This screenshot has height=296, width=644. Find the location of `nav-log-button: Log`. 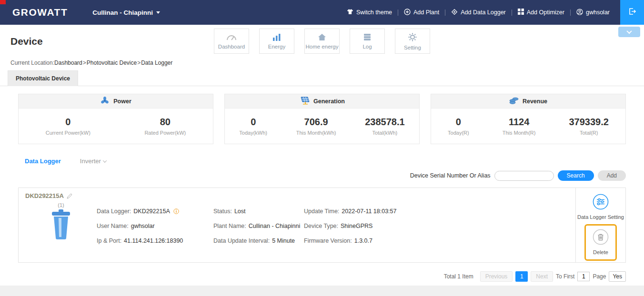

nav-log-button: Log is located at coordinates (367, 41).